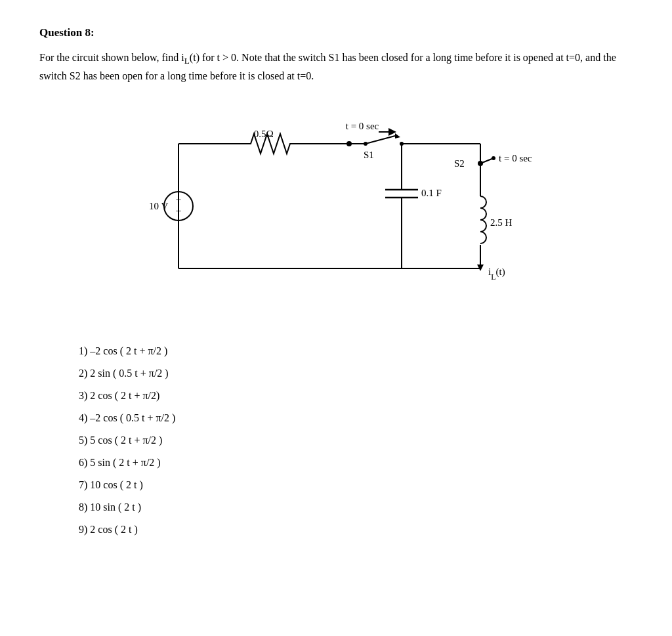 This screenshot has width=672, height=636. I want to click on svg-text: 10 V, so click(159, 206).